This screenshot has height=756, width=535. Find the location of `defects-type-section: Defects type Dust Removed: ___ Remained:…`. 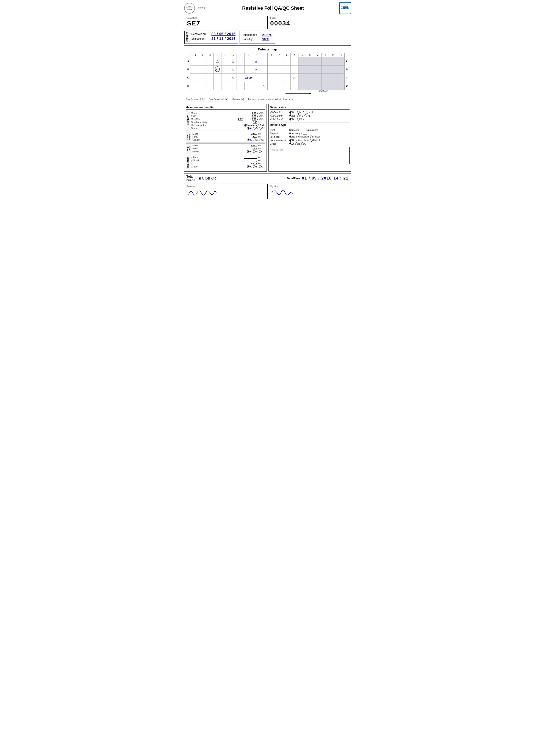

defects-type-section: Defects type Dust Removed: ___ Remained:… is located at coordinates (310, 134).